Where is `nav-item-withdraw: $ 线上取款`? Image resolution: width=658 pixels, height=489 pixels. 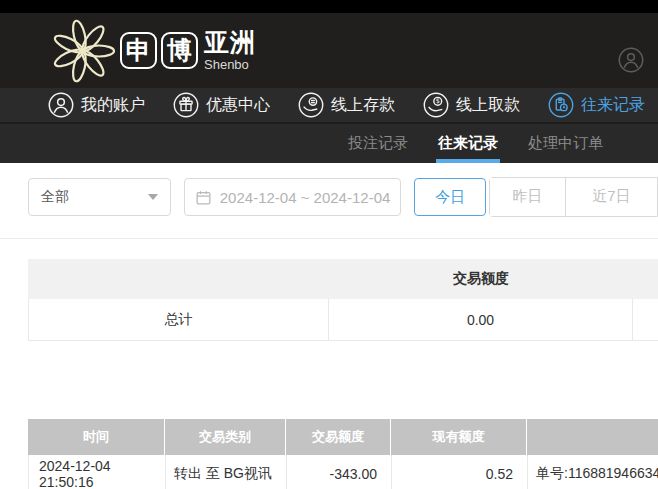 nav-item-withdraw: $ 线上取款 is located at coordinates (472, 105).